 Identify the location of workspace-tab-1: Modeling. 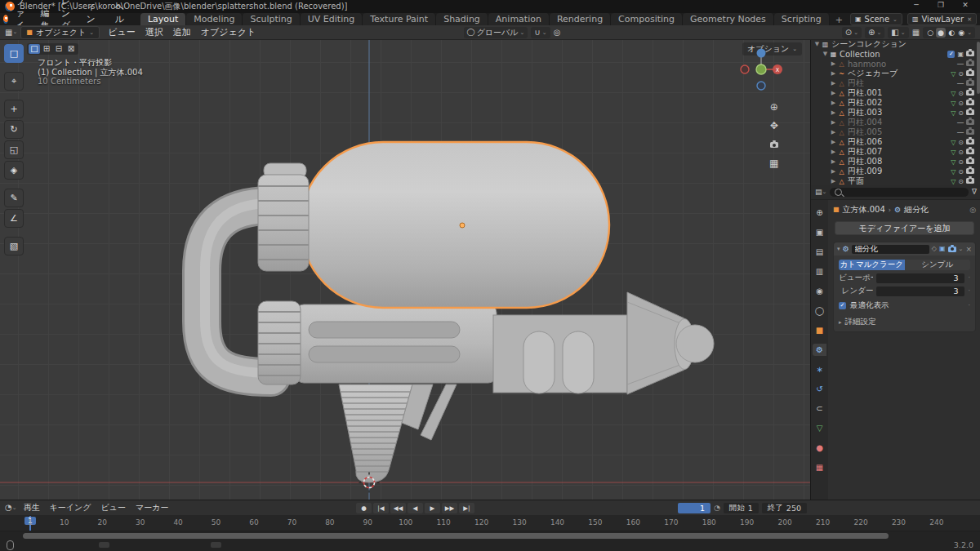
(214, 20).